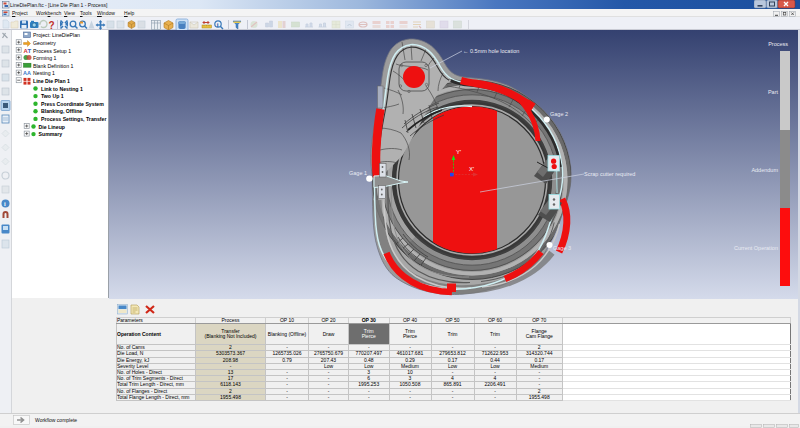 Image resolution: width=800 pixels, height=428 pixels. What do you see at coordinates (764, 170) in the screenshot?
I see `svg-text: Addendum` at bounding box center [764, 170].